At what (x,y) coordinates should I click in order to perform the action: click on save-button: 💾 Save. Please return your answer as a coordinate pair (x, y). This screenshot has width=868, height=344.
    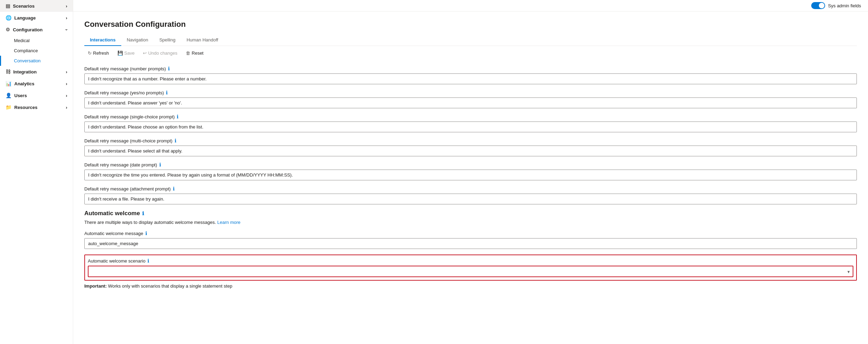
    Looking at the image, I should click on (126, 53).